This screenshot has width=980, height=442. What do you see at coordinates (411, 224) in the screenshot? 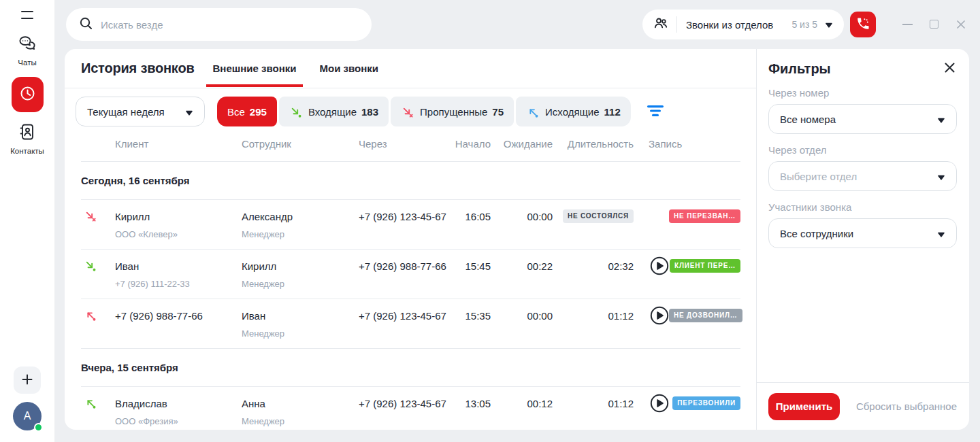
I see `call-row: КириллООО «Клевер»АлександрМенеджер+7 (9…` at bounding box center [411, 224].